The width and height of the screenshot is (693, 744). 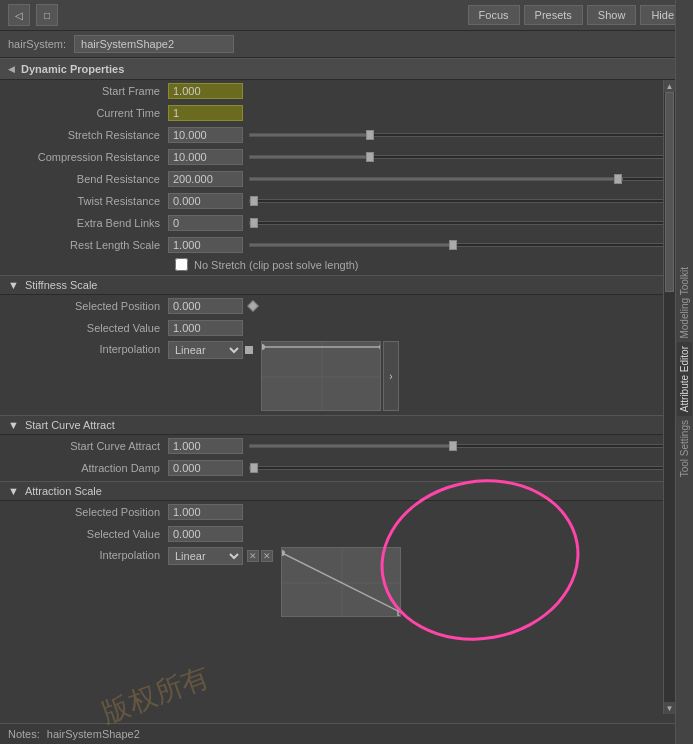 What do you see at coordinates (47, 15) in the screenshot?
I see `icon-btn-square: □` at bounding box center [47, 15].